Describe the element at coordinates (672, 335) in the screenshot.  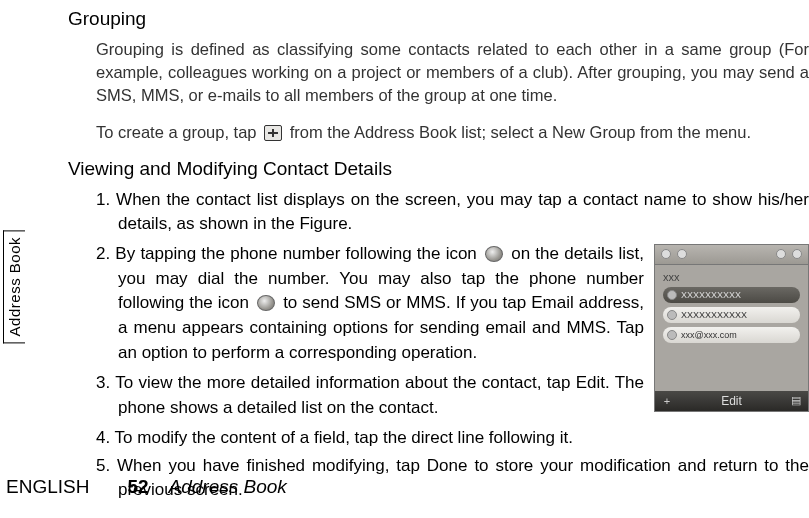
I see `email-row-icon` at that location.